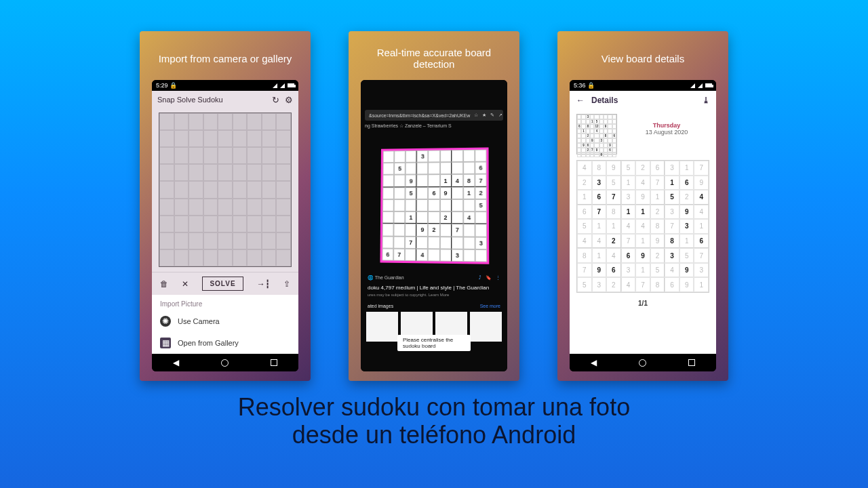 This screenshot has height=488, width=868. What do you see at coordinates (164, 284) in the screenshot?
I see `delete-icon: 🗑` at bounding box center [164, 284].